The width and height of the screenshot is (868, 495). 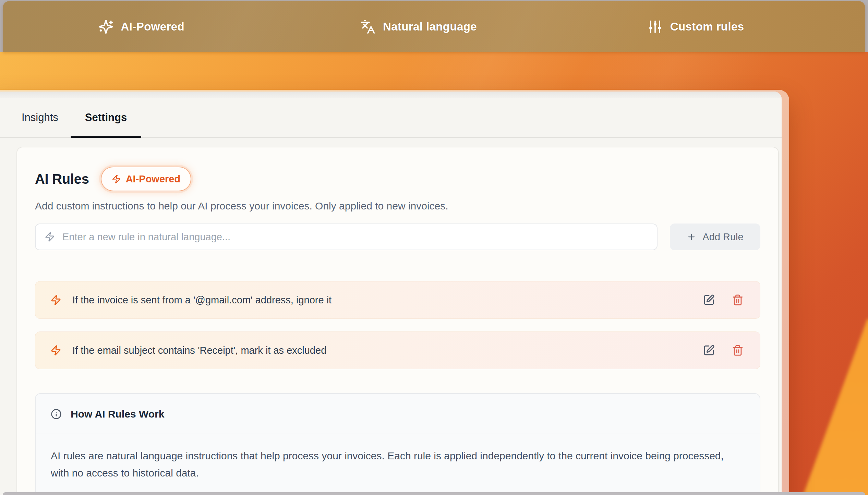 I want to click on banner-label-natural-language: Natural language, so click(x=430, y=27).